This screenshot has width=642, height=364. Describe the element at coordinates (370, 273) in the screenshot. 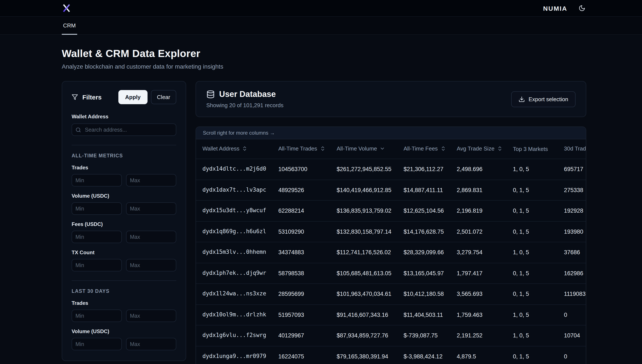

I see `volume-cell: $105,685,481,613.05` at that location.